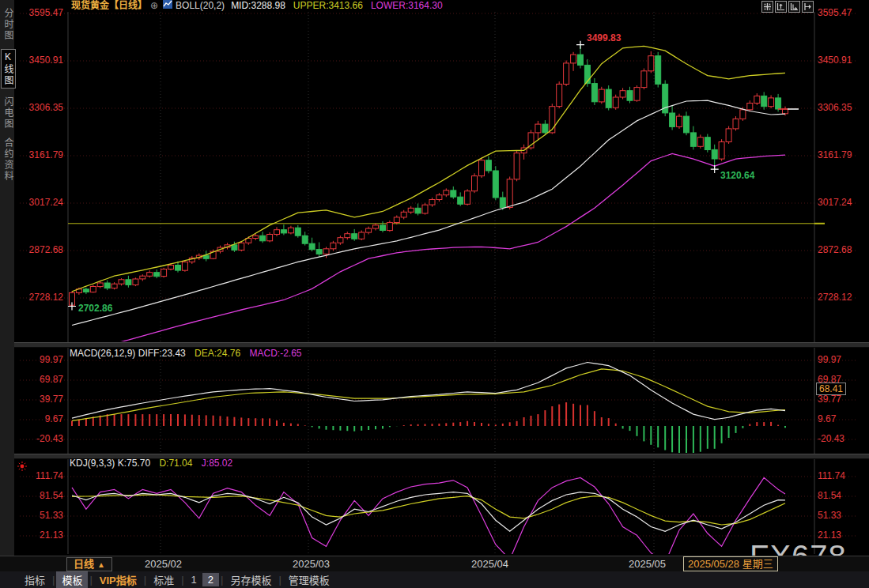  I want to click on bottom-tab-0: 指标, so click(35, 580).